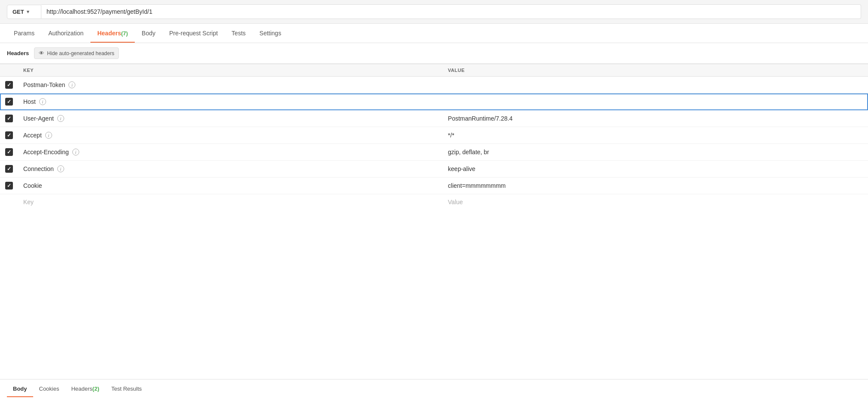 The height and width of the screenshot is (398, 868). I want to click on key-cell-content: Cookie, so click(230, 186).